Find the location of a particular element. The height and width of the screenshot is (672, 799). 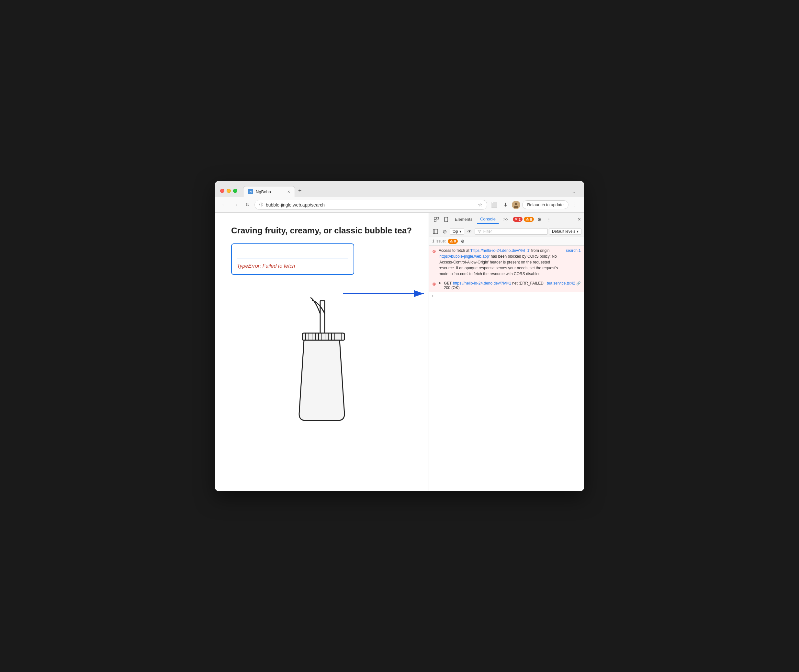

error-url-2: https://bubble-jingle.web.app is located at coordinates (464, 256).